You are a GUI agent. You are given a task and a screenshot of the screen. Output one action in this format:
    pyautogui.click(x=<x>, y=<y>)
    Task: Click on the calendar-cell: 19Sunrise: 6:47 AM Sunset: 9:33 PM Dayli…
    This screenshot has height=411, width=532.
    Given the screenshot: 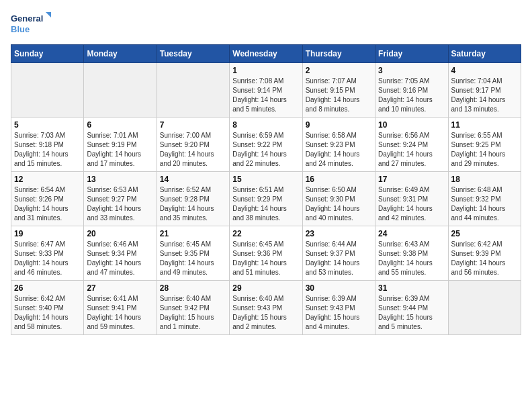 What is the action you would take?
    pyautogui.click(x=48, y=254)
    